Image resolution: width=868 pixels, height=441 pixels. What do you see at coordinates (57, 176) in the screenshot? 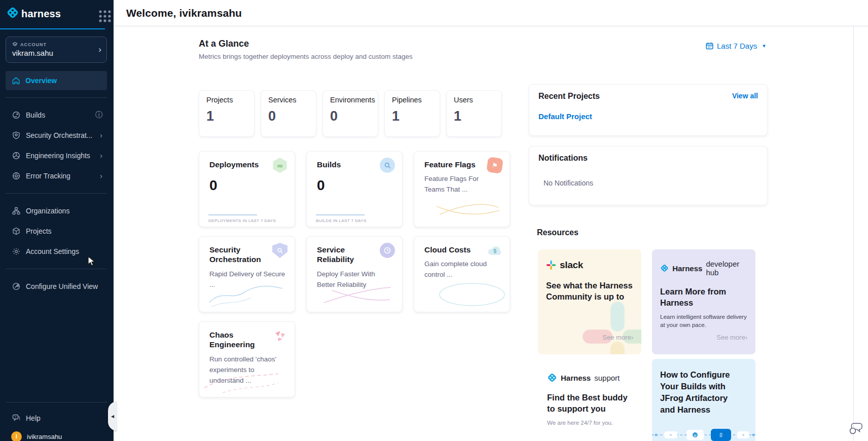
I see `sidebar-item-error-tracking: Error Tracking ›` at bounding box center [57, 176].